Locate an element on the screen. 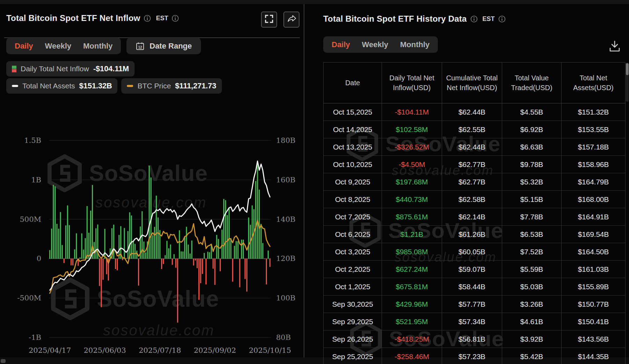  cell-traded: $6.92B is located at coordinates (532, 130).